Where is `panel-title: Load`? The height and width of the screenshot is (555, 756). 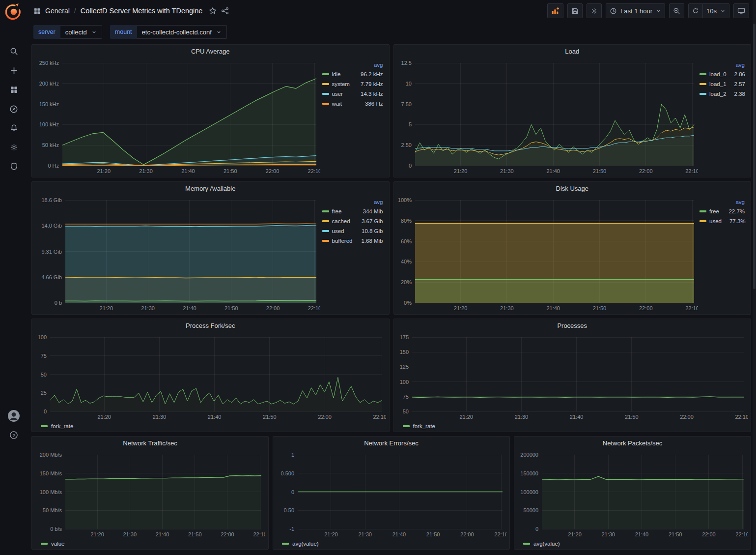
panel-title: Load is located at coordinates (573, 51).